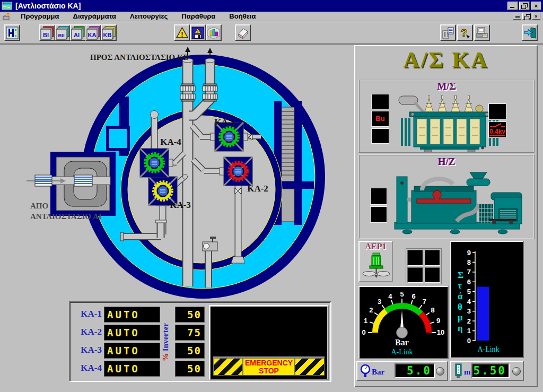 Image resolution: width=543 pixels, height=392 pixels. Describe the element at coordinates (132, 333) in the screenshot. I see `mode-display-ka-2: AUTO` at that location.